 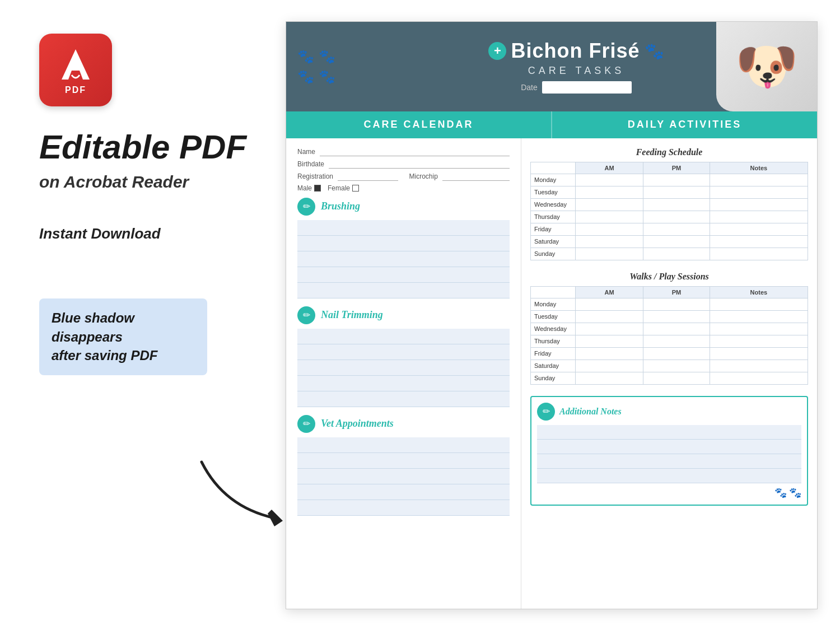 What do you see at coordinates (403, 259) in the screenshot?
I see `brushing-lines` at bounding box center [403, 259].